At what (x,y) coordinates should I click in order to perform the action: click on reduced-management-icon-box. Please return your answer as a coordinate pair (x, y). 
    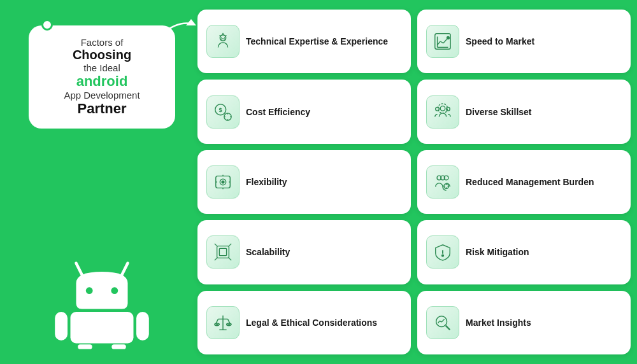
    Looking at the image, I should click on (443, 182).